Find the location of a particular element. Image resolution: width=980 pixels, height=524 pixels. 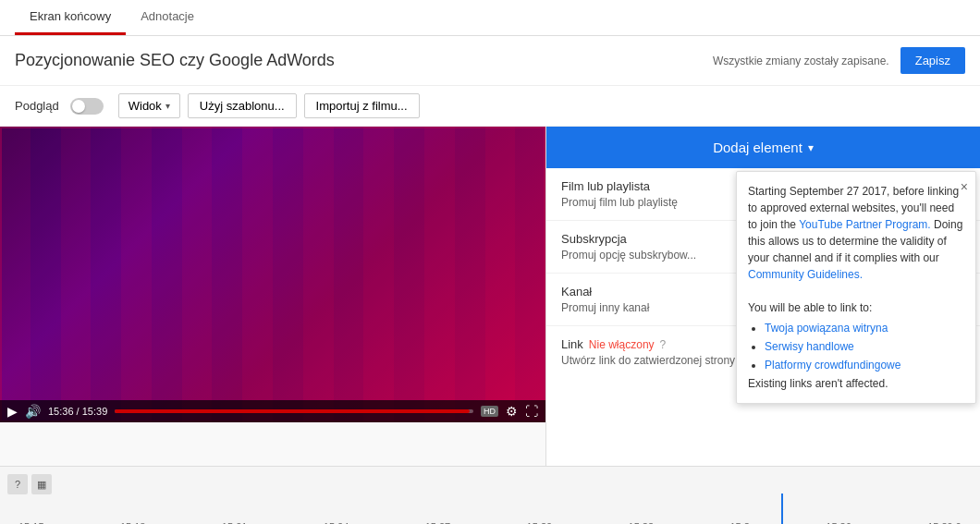

fullscreen-button: ⛶ is located at coordinates (532, 411).